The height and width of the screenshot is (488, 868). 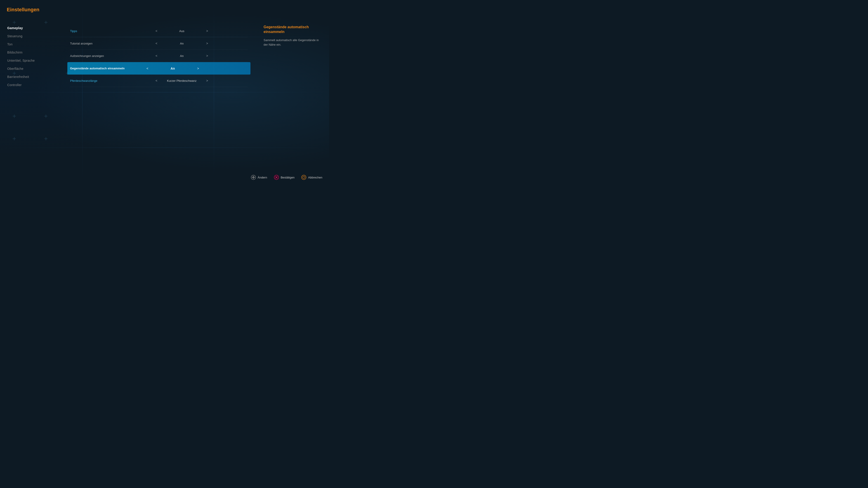 What do you see at coordinates (159, 56) in the screenshot?
I see `settings-row-aufzeichnungen: Aufzeichnungen anzeigen < An >` at bounding box center [159, 56].